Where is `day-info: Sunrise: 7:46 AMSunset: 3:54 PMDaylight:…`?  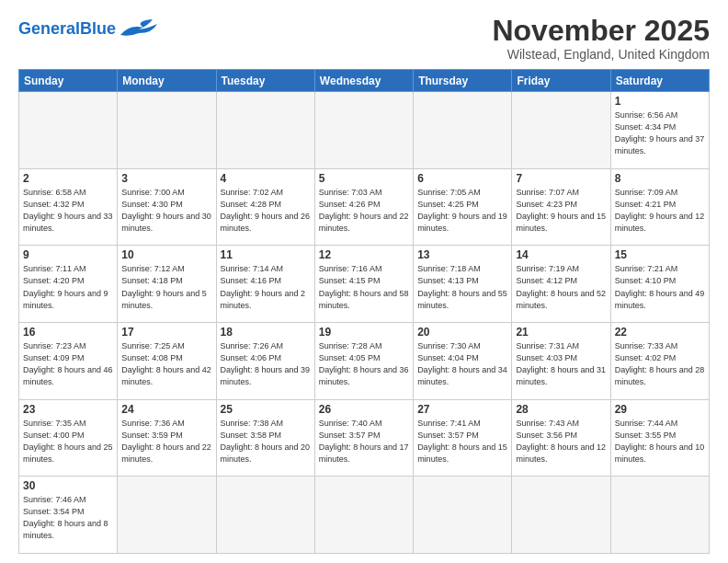
day-info: Sunrise: 7:46 AMSunset: 3:54 PMDaylight:… is located at coordinates (68, 518).